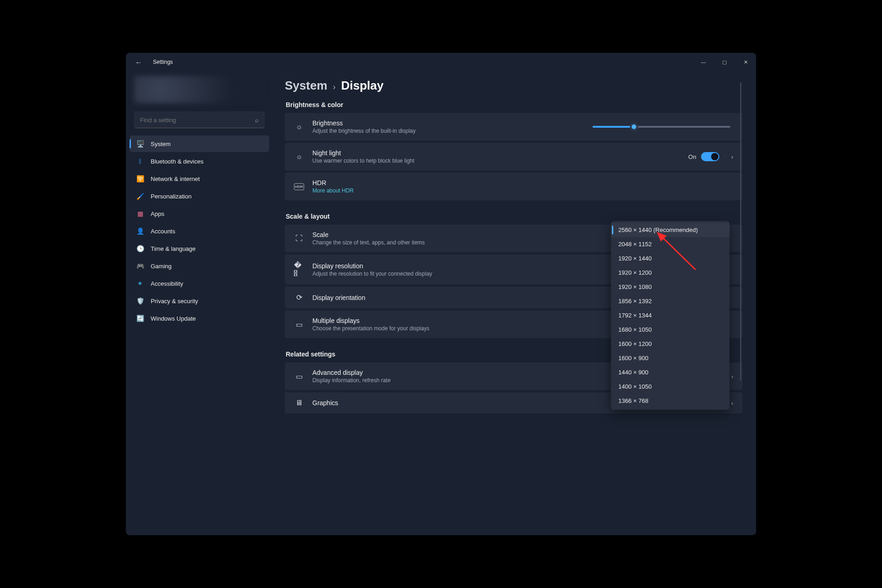 The width and height of the screenshot is (882, 588). What do you see at coordinates (167, 284) in the screenshot?
I see `nav-label: Accessibility` at bounding box center [167, 284].